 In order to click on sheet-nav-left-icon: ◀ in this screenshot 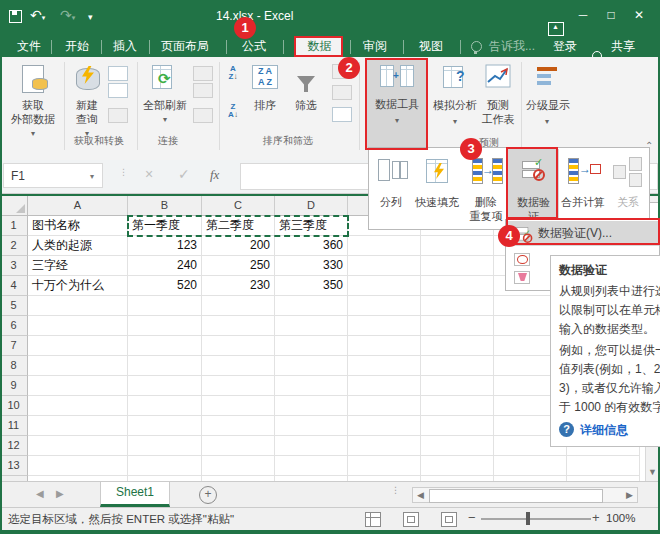, I will do `click(40, 494)`.